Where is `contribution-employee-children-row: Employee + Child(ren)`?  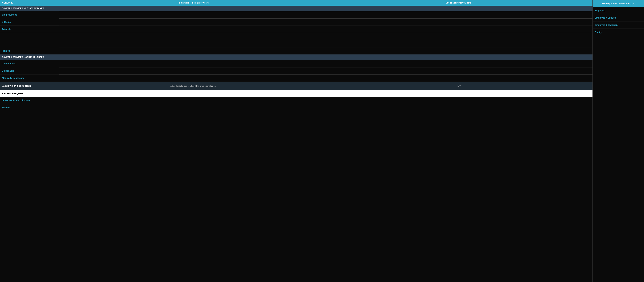
contribution-employee-children-row: Employee + Child(ren) is located at coordinates (618, 25).